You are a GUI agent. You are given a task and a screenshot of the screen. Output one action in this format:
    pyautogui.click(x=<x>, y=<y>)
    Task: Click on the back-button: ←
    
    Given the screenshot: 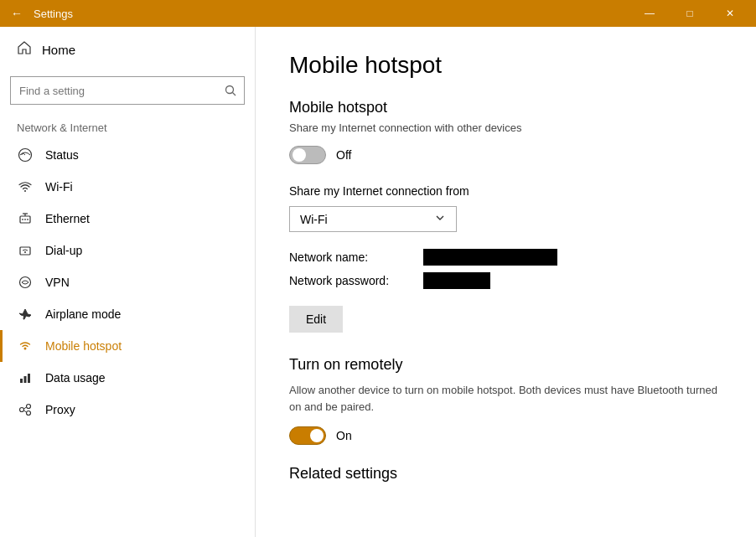 What is the action you would take?
    pyautogui.click(x=17, y=13)
    